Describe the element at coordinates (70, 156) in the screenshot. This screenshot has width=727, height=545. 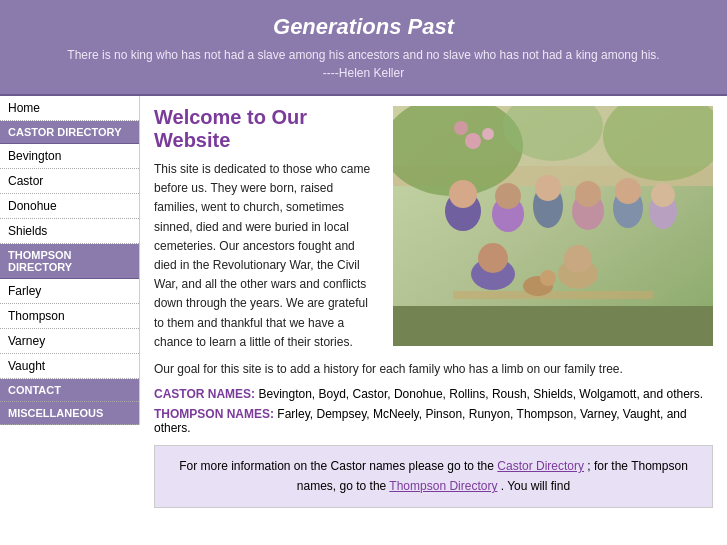
I see `sidebar-item-bevington: Bevington` at that location.